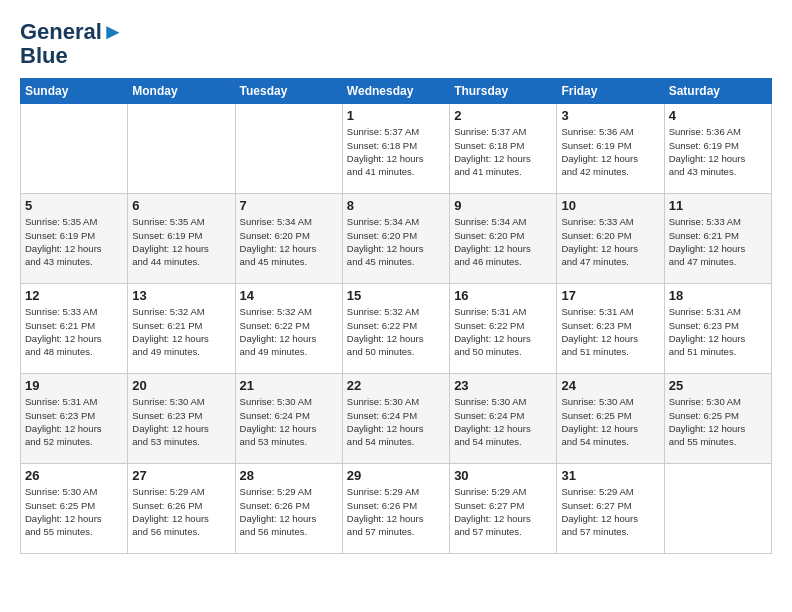 This screenshot has height=612, width=792. What do you see at coordinates (289, 386) in the screenshot?
I see `day-number: 21` at bounding box center [289, 386].